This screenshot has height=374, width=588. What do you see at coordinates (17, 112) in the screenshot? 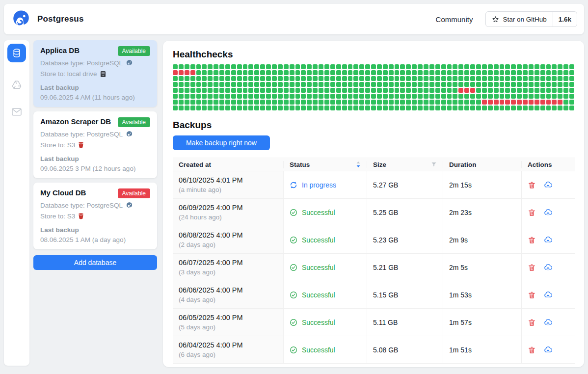
I see `sidebar-item-notifications` at bounding box center [17, 112].